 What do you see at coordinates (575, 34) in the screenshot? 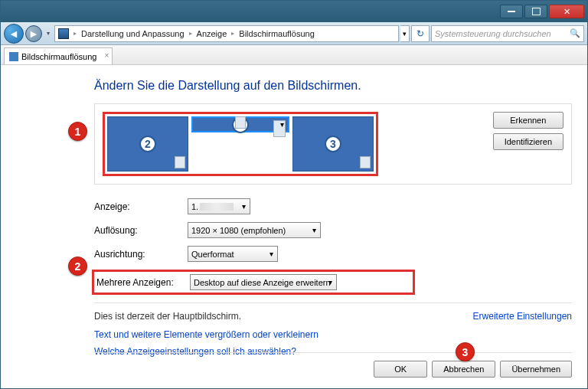
I see `search-icon: 🔍` at bounding box center [575, 34].